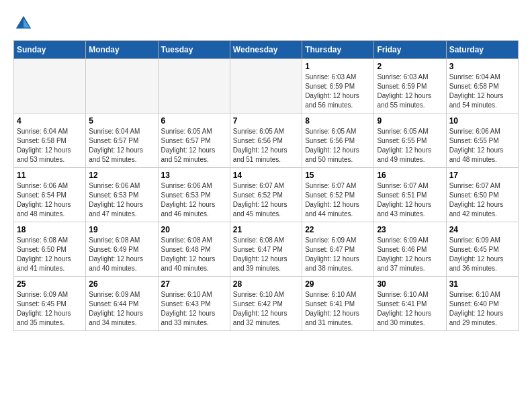 The width and height of the screenshot is (532, 411). What do you see at coordinates (266, 309) in the screenshot?
I see `day-info: Sunrise: 6:10 AMSunset: 6:42 PMDaylight:…` at bounding box center [266, 309].